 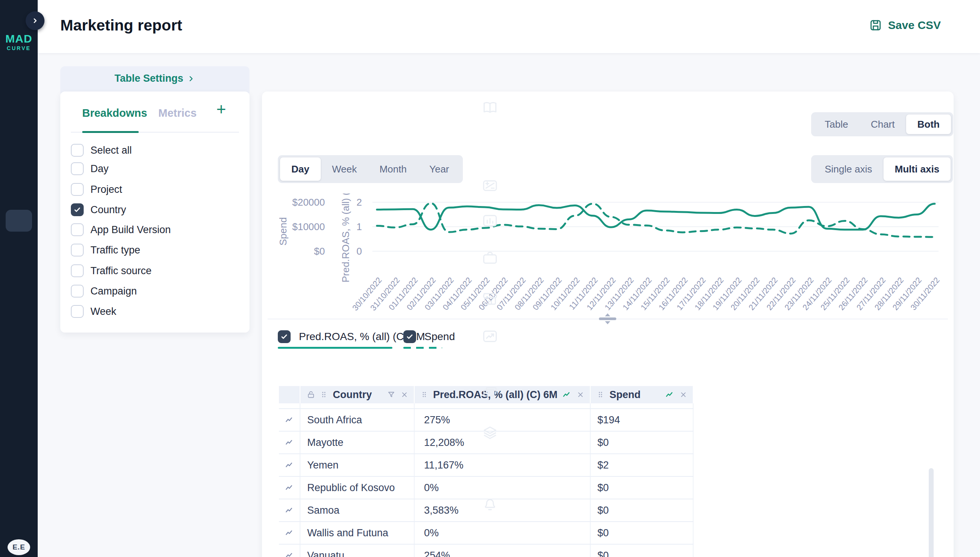 What do you see at coordinates (154, 250) in the screenshot?
I see `breakdown-option-traffic-type: Traffic type` at bounding box center [154, 250].